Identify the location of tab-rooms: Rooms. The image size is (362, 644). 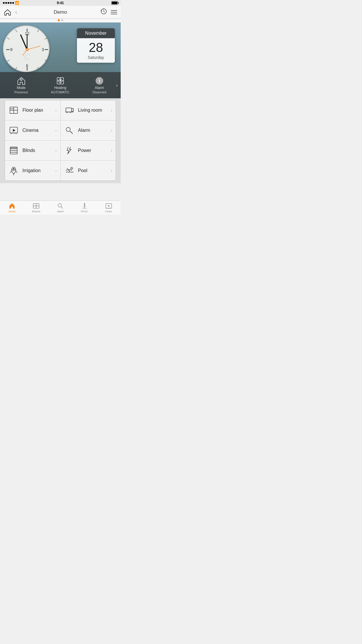
(36, 208).